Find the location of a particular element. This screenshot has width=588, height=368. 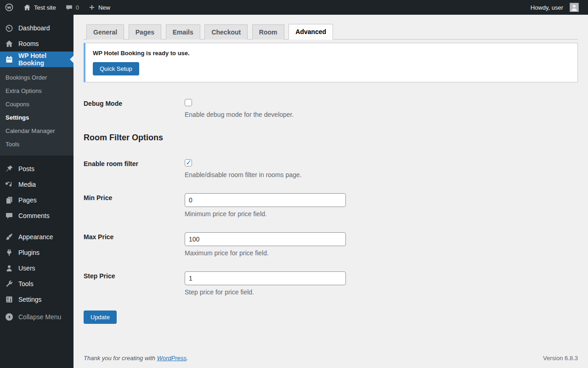

max-price-row: Max Price Maximum price for price field. is located at coordinates (331, 245).